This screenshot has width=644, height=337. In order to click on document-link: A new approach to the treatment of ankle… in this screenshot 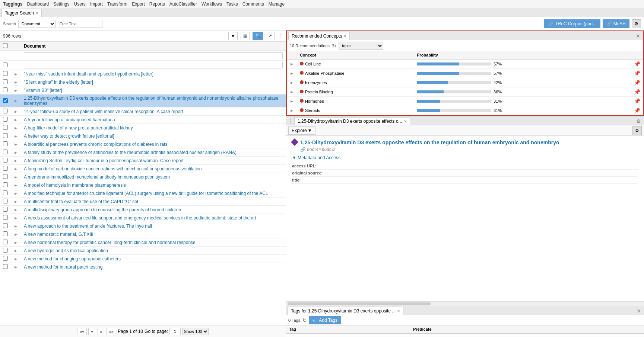, I will do `click(88, 226)`.